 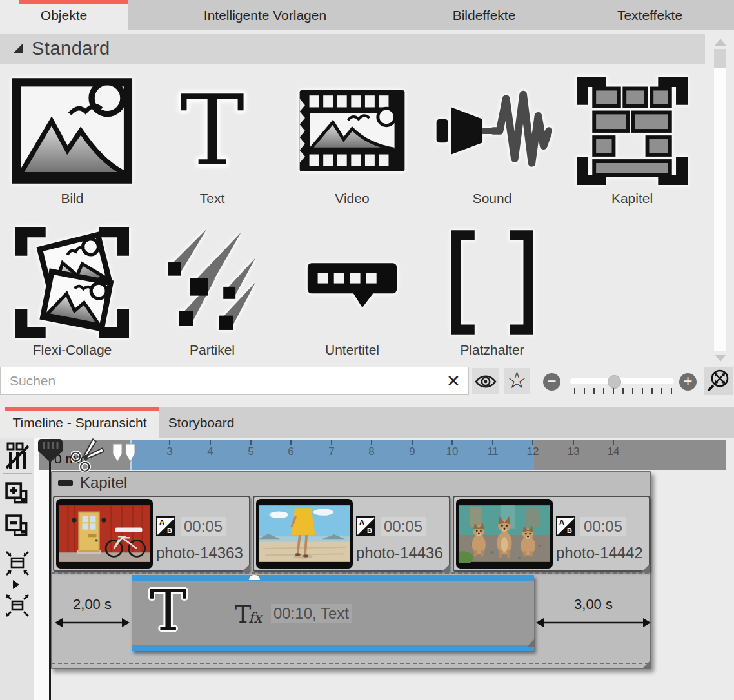 I want to click on thumbnail-three-puppies, so click(x=504, y=534).